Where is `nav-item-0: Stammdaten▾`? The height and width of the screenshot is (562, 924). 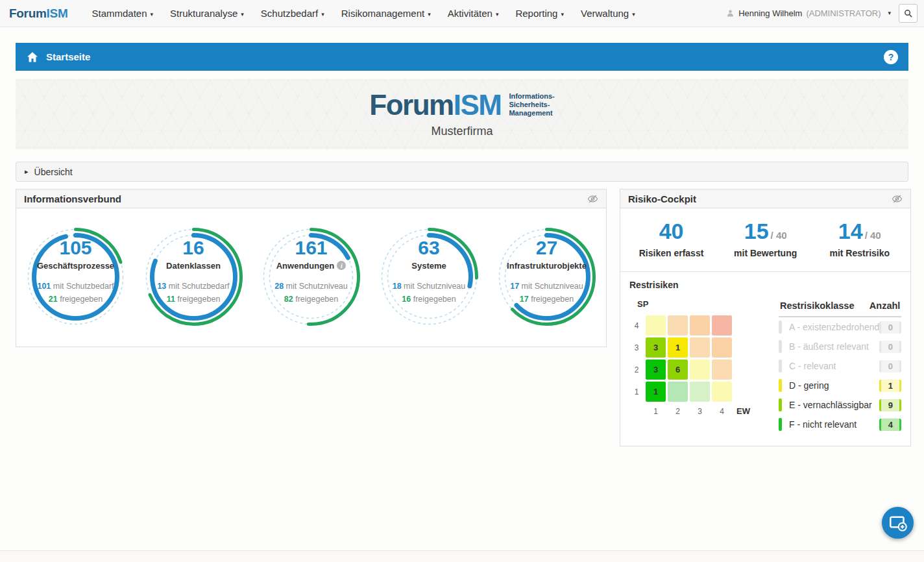
nav-item-0: Stammdaten▾ is located at coordinates (123, 13).